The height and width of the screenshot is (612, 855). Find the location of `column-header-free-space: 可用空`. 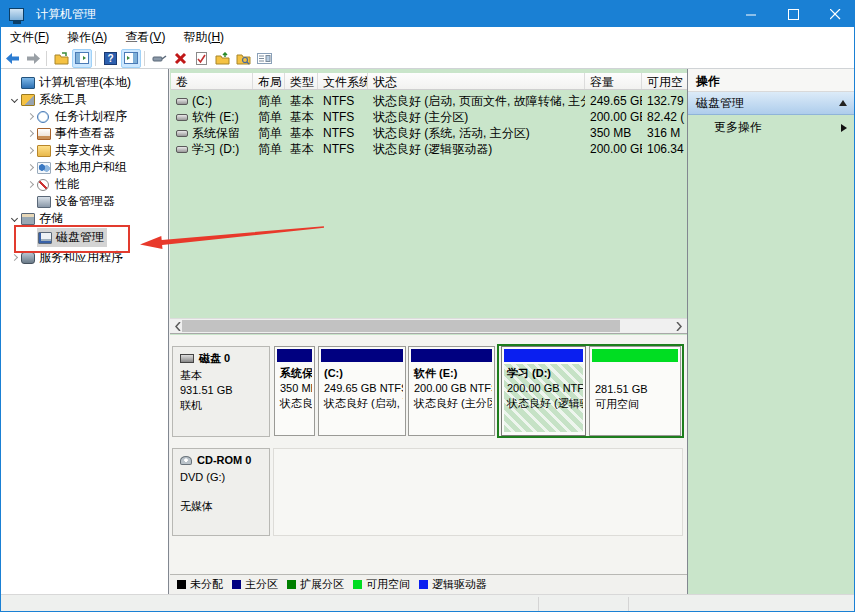

column-header-free-space: 可用空 is located at coordinates (664, 81).